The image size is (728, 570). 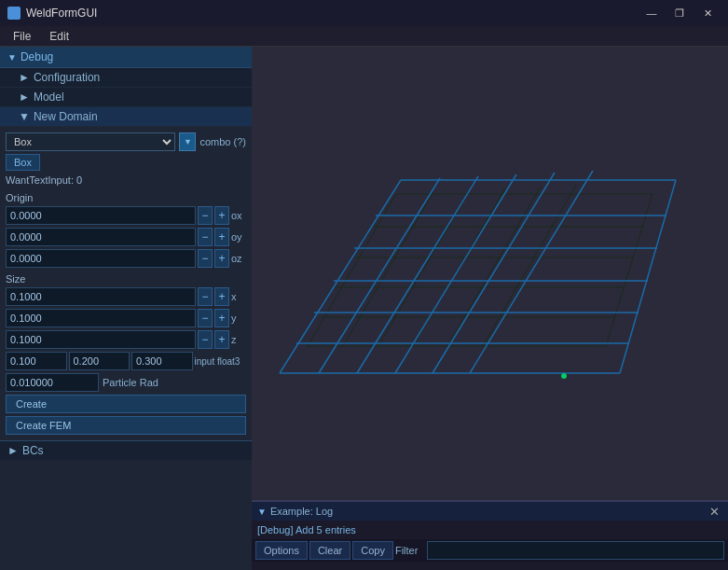 I want to click on size-y-minus: −, so click(x=205, y=318).